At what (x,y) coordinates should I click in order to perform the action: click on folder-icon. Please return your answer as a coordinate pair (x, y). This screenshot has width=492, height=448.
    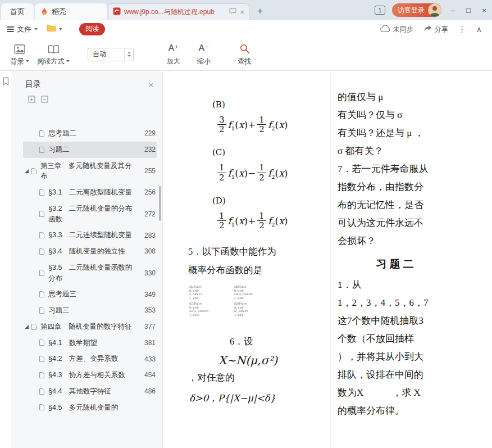
    Looking at the image, I should click on (52, 29).